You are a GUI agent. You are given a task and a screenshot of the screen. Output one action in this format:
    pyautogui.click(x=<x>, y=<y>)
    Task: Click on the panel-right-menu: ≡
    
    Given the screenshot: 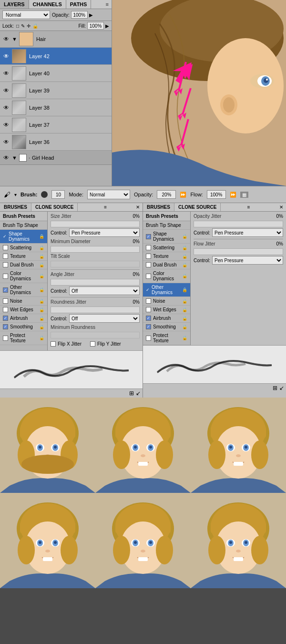 What is the action you would take?
    pyautogui.click(x=249, y=207)
    